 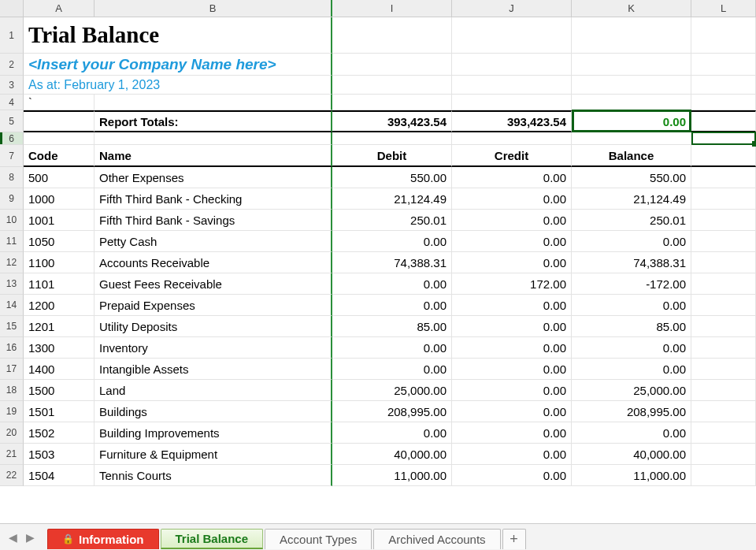 What do you see at coordinates (59, 369) in the screenshot?
I see `cell-code: 1400` at bounding box center [59, 369].